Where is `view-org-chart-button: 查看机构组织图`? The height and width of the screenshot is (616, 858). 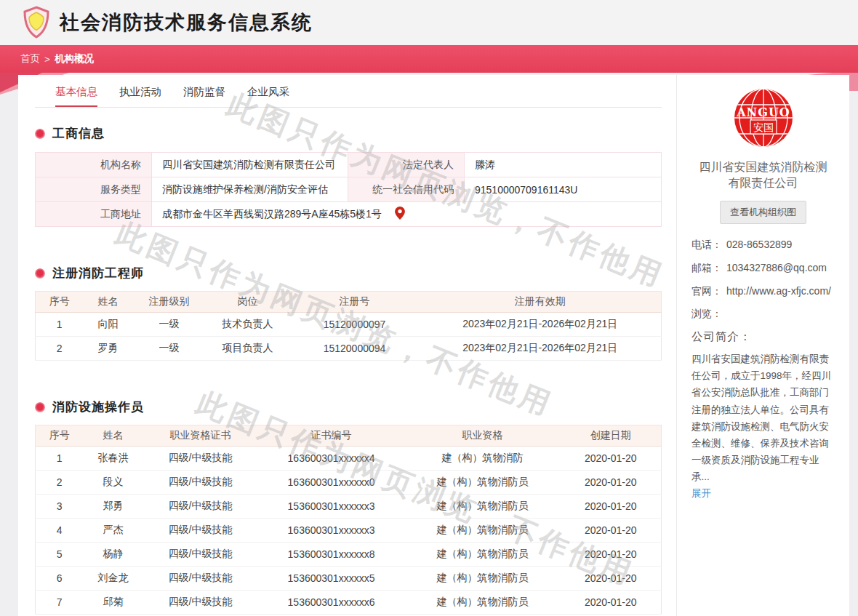 view-org-chart-button: 查看机构组织图 is located at coordinates (763, 212).